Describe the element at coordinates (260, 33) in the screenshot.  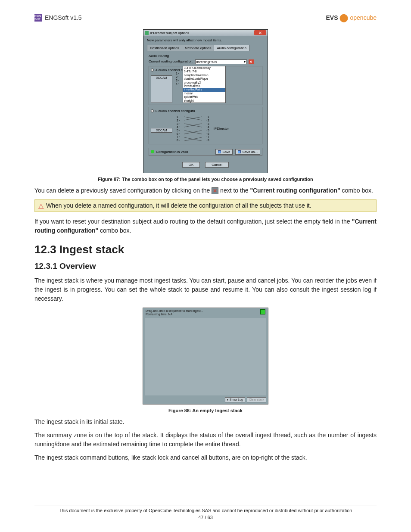
I see `close-icon: ✕` at that location.